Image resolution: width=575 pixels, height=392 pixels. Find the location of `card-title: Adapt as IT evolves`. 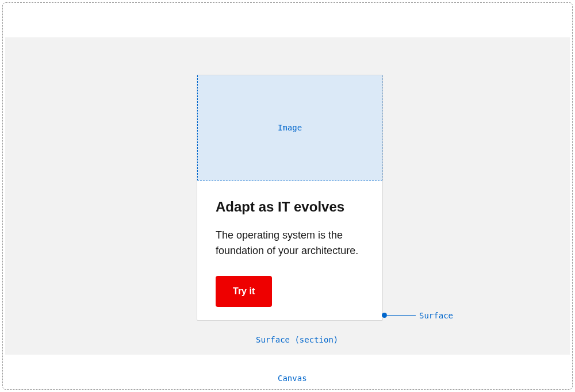

card-title: Adapt as IT evolves is located at coordinates (290, 207).